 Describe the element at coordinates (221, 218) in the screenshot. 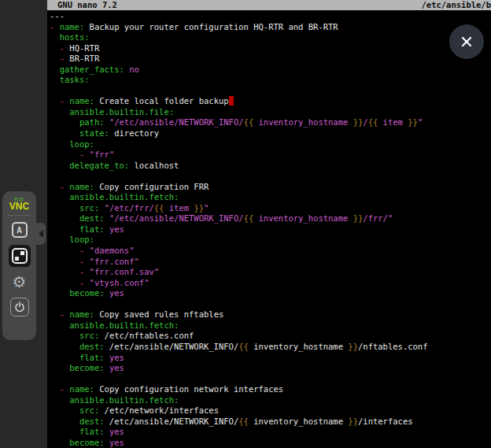

I see `editor-line: dest: "/etc/ansible/NETWORK_INFO/{{ inve…` at that location.